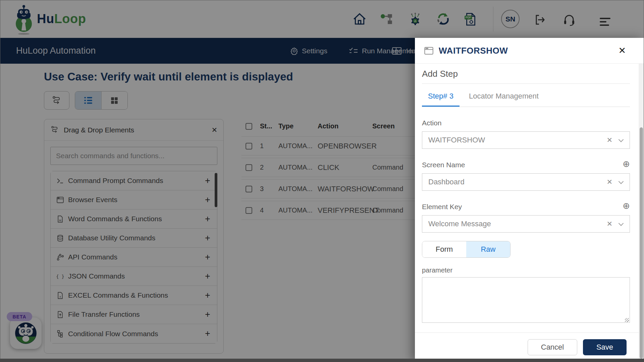  I want to click on tab-step-3: Step# 3, so click(441, 99).